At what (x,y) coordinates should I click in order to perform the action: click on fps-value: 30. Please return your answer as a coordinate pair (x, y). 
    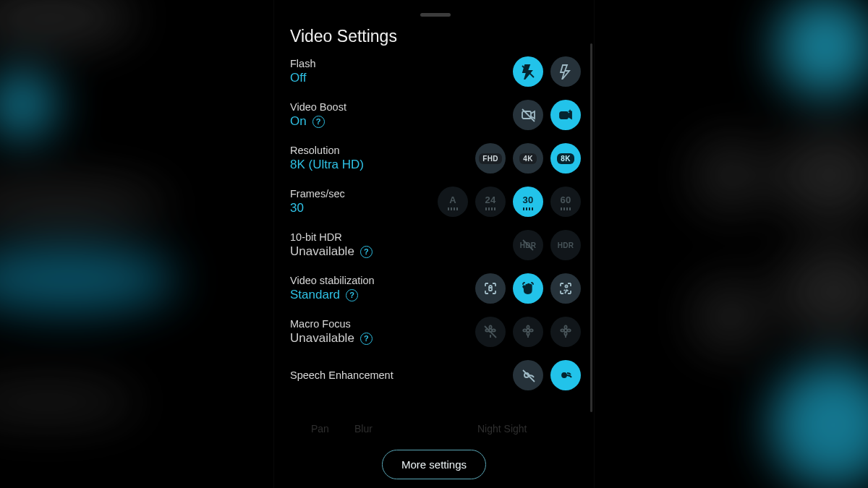
    Looking at the image, I should click on (528, 200).